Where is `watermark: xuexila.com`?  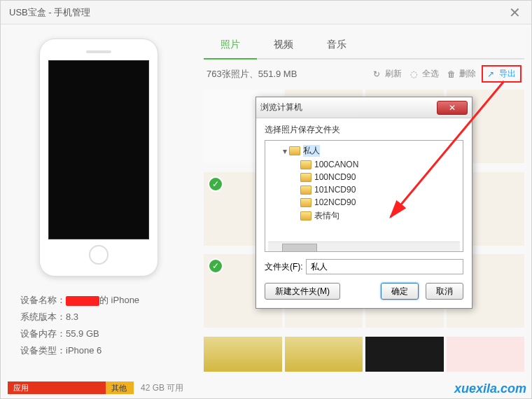 watermark: xuexila.com is located at coordinates (490, 389).